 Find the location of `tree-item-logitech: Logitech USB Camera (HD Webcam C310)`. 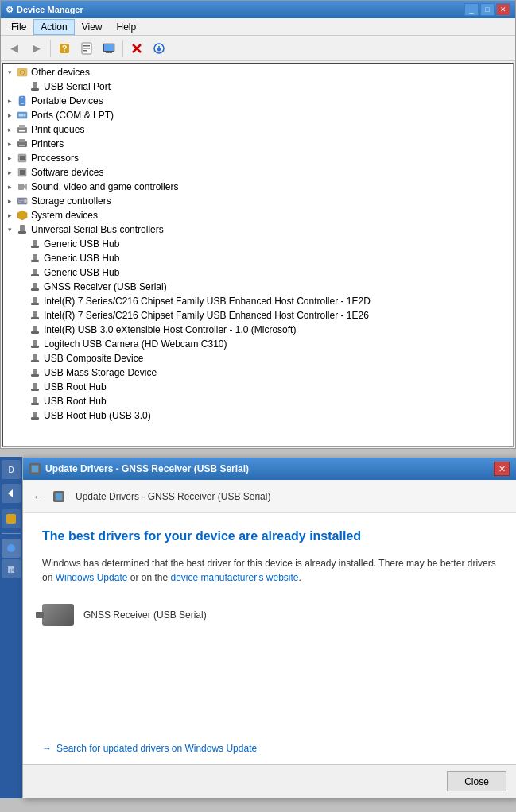

tree-item-logitech: Logitech USB Camera (HD Webcam C310) is located at coordinates (258, 344).